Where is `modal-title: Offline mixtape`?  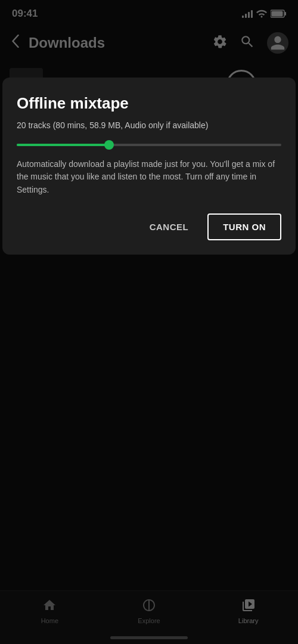
modal-title: Offline mixtape is located at coordinates (149, 104).